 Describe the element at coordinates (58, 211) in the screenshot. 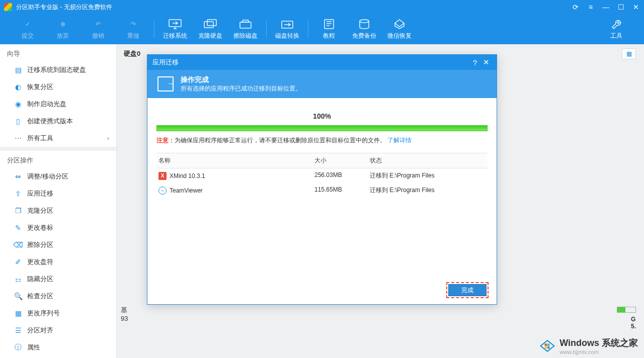

I see `sidebar-item-clone-partition: ❐克隆分区` at that location.